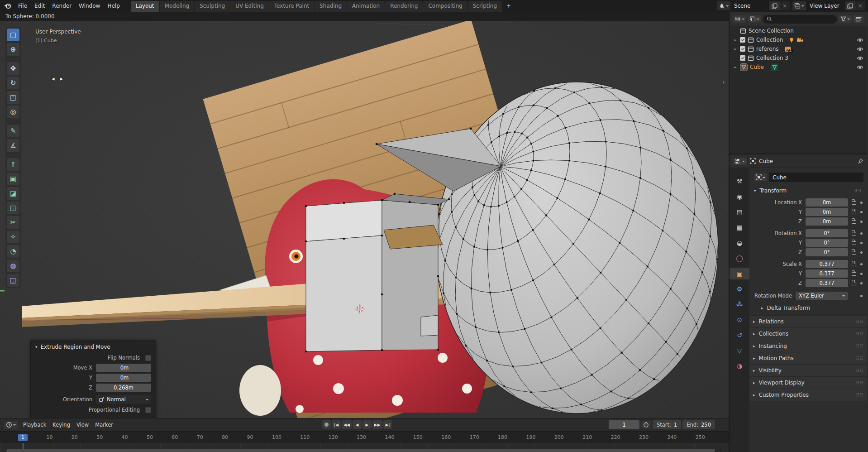 Image resolution: width=868 pixels, height=452 pixels. I want to click on workspace-tab-layout: Layout, so click(145, 6).